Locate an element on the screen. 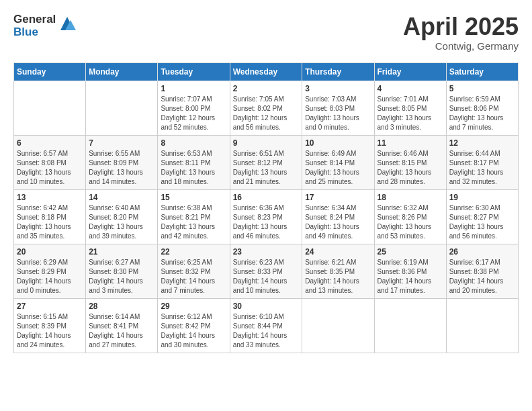  day-detail: Sunrise: 6:17 AM Sunset: 8:38 PM Dayligh… is located at coordinates (482, 277).